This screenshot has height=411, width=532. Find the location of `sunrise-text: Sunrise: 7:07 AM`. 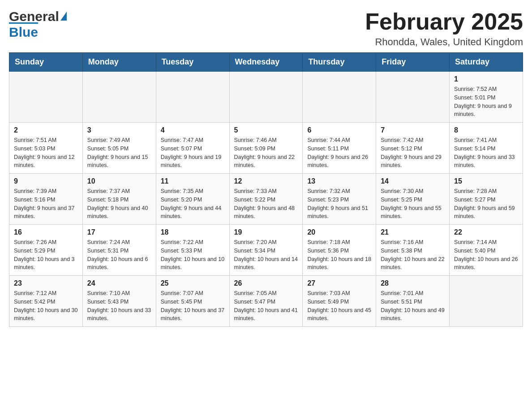

sunrise-text: Sunrise: 7:07 AM is located at coordinates (182, 293).